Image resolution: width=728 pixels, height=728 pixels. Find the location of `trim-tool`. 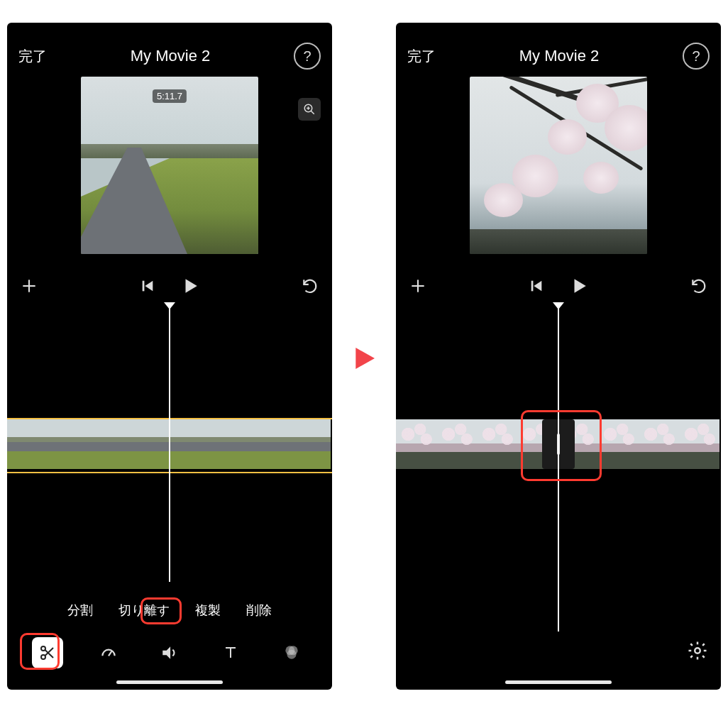

trim-tool is located at coordinates (48, 653).